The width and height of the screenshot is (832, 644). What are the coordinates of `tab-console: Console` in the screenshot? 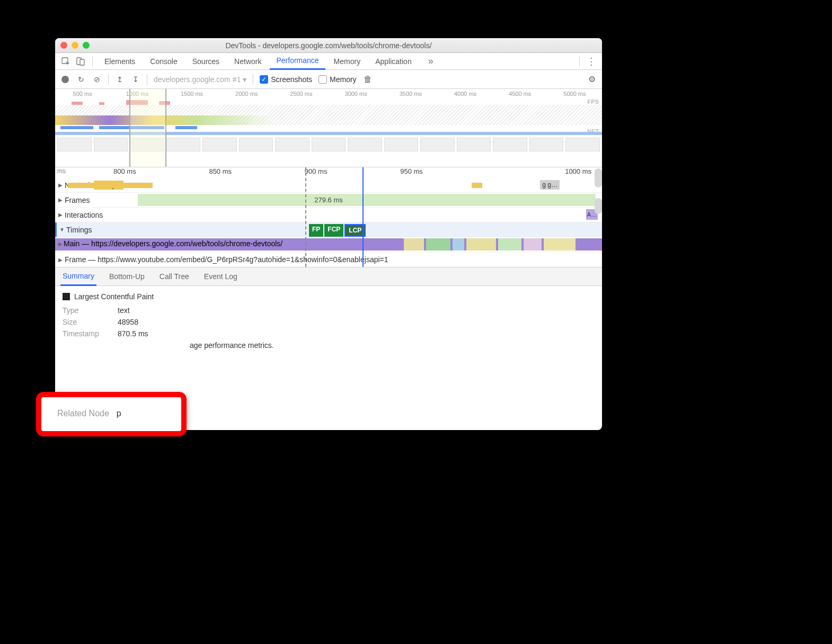 It's located at (163, 61).